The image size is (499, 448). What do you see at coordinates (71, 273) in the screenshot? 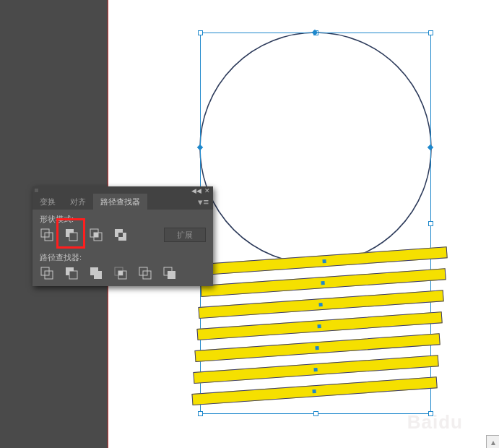
I see `trim-icon` at bounding box center [71, 273].